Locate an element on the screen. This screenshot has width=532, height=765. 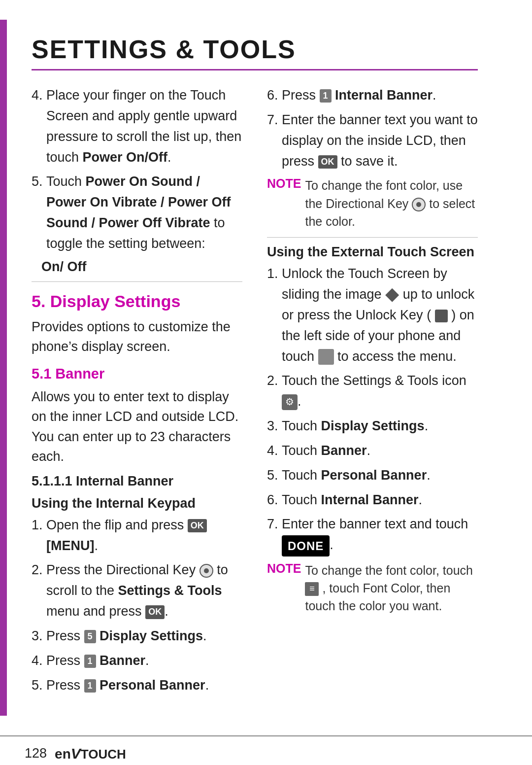
ok-icon-save: OK is located at coordinates (328, 162).